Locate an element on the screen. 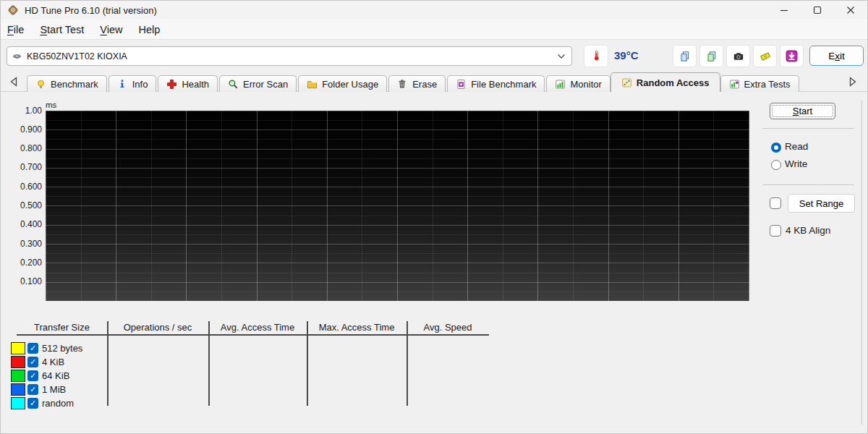  exit-button: Exit is located at coordinates (836, 56).